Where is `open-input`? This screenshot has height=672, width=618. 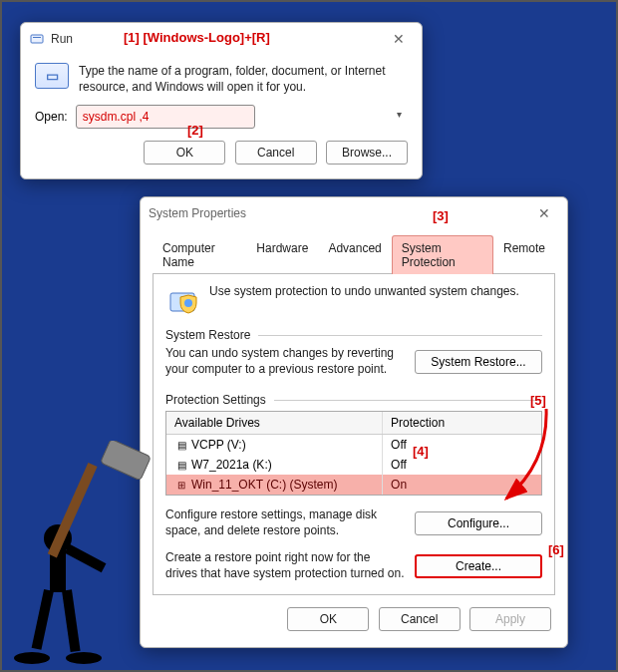
open-input is located at coordinates (165, 117).